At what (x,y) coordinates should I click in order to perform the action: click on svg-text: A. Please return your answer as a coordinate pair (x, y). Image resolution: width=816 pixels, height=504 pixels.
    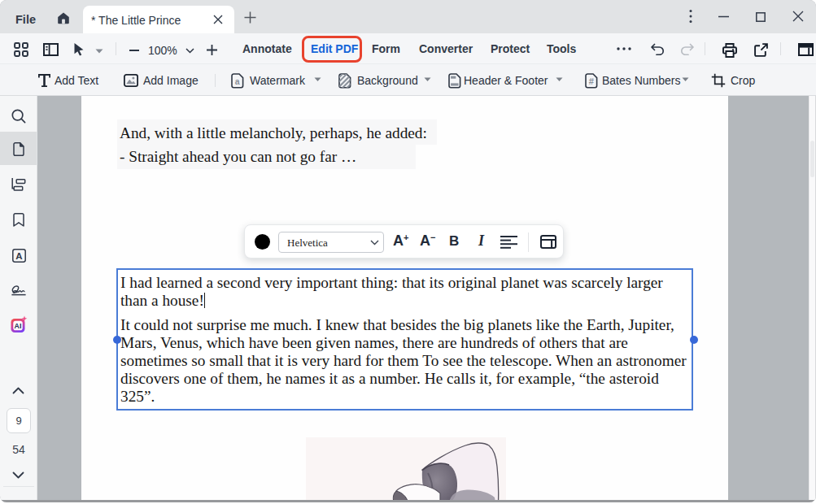
    Looking at the image, I should click on (19, 256).